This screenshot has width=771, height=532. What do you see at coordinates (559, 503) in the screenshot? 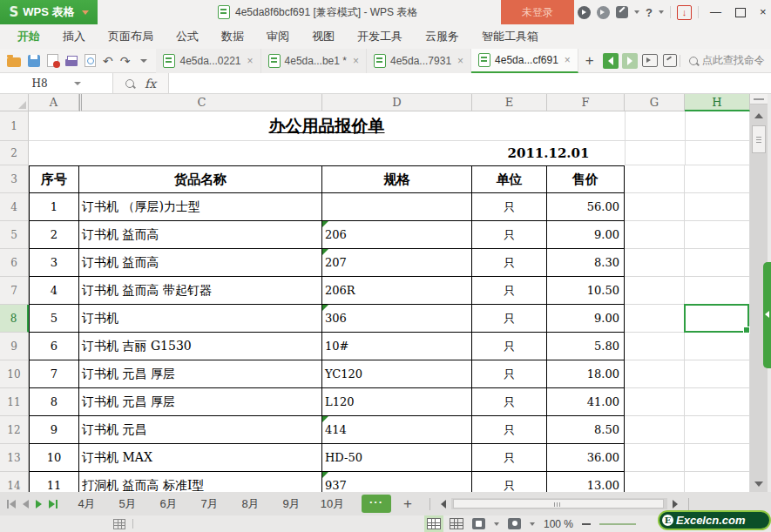
I see `horizontal-scrollbar` at bounding box center [559, 503].